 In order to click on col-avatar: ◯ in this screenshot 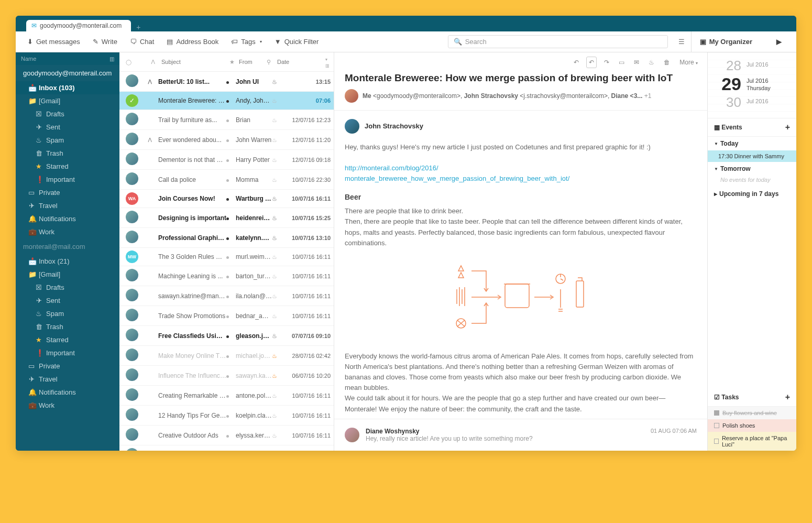, I will do `click(135, 62)`.